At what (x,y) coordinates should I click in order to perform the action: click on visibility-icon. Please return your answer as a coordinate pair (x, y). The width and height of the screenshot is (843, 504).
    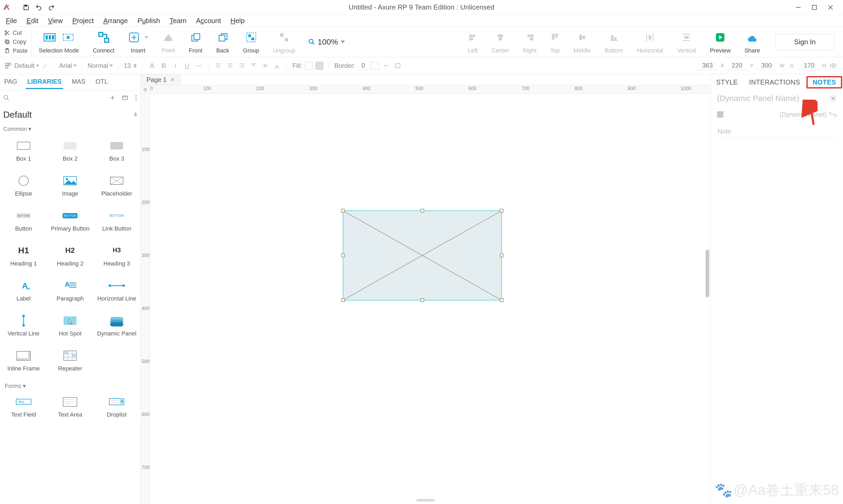
    Looking at the image, I should click on (833, 66).